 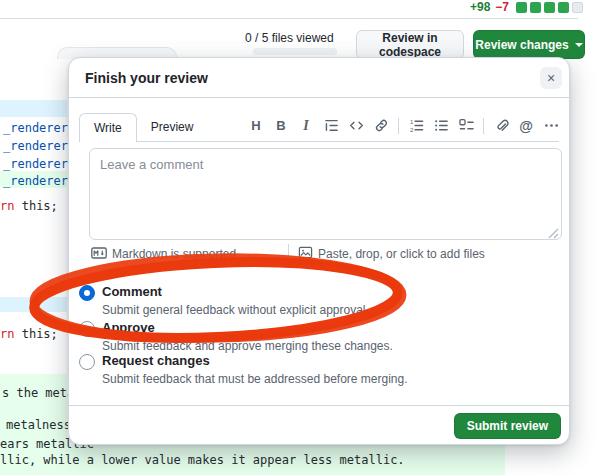 What do you see at coordinates (480, 7) in the screenshot?
I see `additions-count: +98` at bounding box center [480, 7].